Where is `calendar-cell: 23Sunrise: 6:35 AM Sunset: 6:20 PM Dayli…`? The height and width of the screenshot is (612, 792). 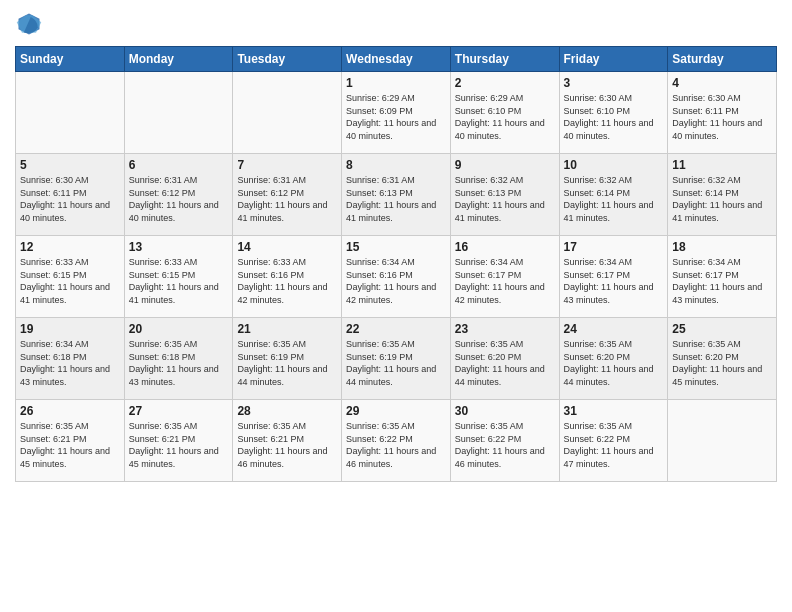 calendar-cell: 23Sunrise: 6:35 AM Sunset: 6:20 PM Dayli… is located at coordinates (504, 359).